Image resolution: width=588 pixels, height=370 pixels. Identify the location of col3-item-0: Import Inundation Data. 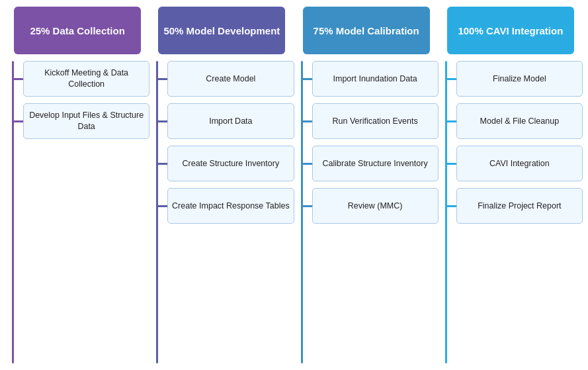
(376, 79).